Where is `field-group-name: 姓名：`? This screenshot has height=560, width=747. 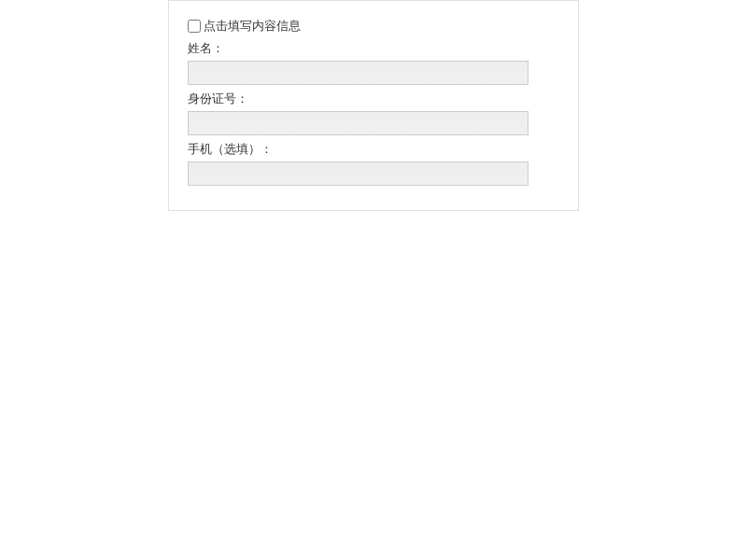 field-group-name: 姓名： is located at coordinates (374, 63).